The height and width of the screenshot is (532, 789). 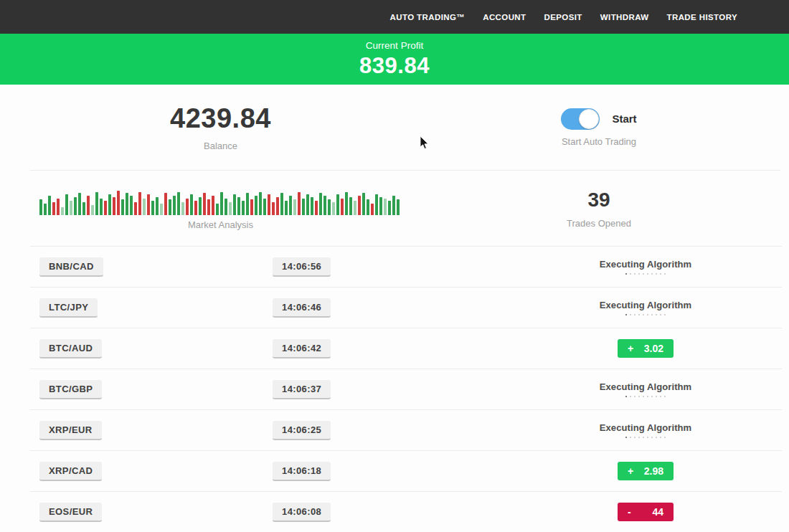 I want to click on auto-trading-toggle, so click(x=580, y=119).